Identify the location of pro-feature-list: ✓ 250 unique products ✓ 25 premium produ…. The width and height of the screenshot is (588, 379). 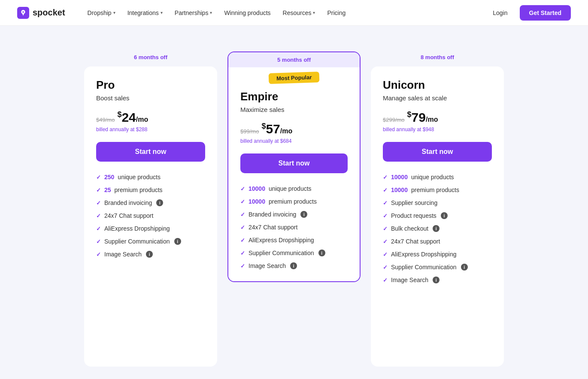
(151, 216).